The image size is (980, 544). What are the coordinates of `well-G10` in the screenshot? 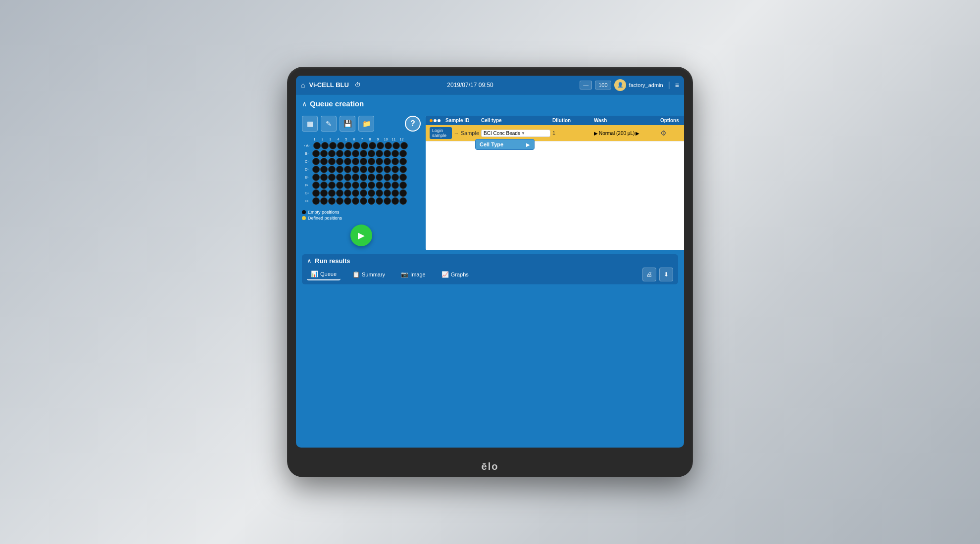 It's located at (387, 193).